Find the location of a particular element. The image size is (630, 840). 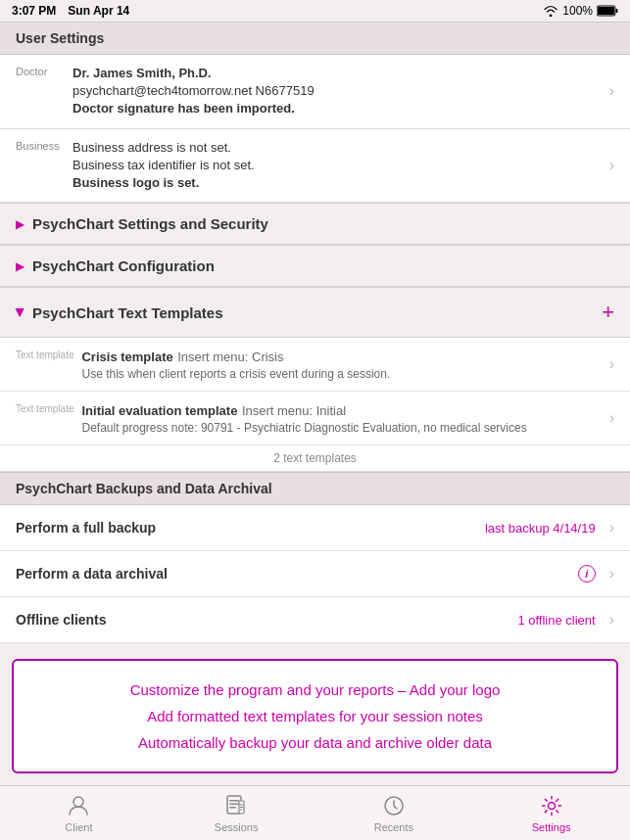

crisis-template-desc: Use this when client reports a crisis ev… is located at coordinates (235, 374).